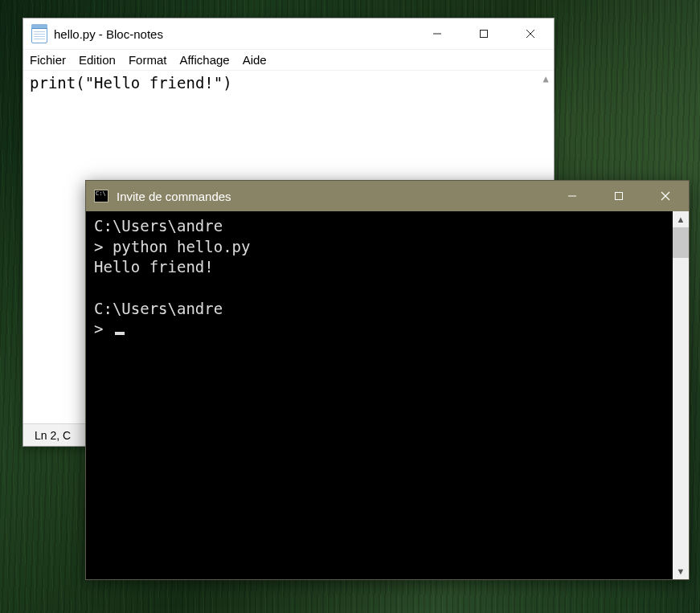 This screenshot has width=700, height=613. I want to click on menu-file: Fichier, so click(48, 59).